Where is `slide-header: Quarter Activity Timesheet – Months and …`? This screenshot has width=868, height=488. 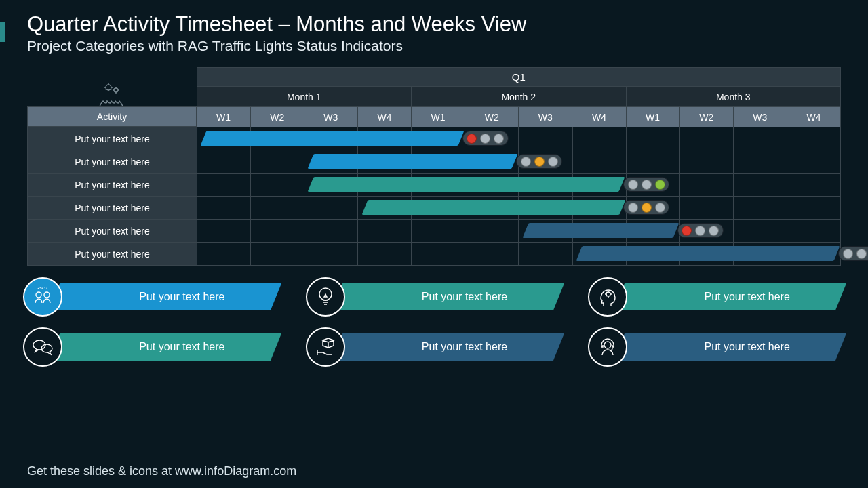 slide-header: Quarter Activity Timesheet – Months and … is located at coordinates (434, 28).